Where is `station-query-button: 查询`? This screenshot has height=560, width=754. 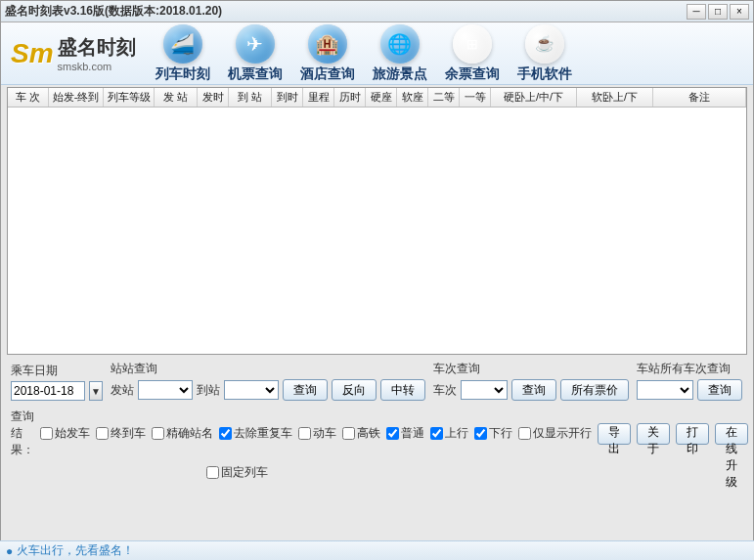 station-query-button: 查询 is located at coordinates (305, 390).